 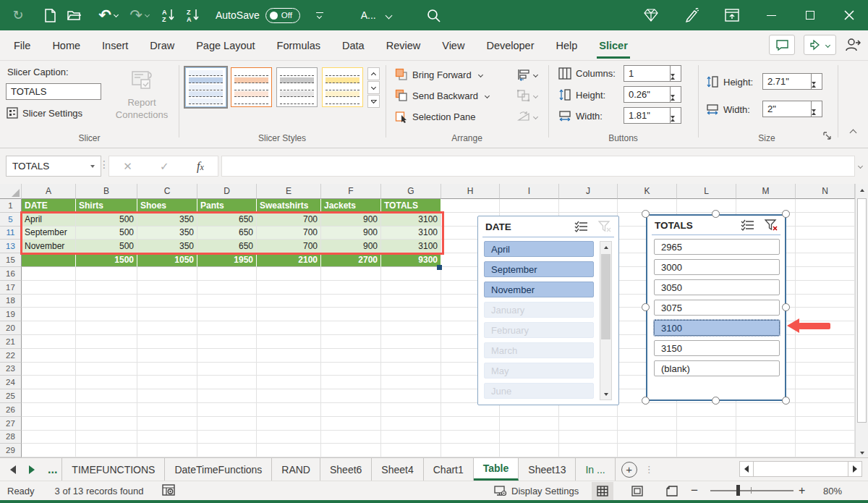 I want to click on cell-B25, so click(x=107, y=397).